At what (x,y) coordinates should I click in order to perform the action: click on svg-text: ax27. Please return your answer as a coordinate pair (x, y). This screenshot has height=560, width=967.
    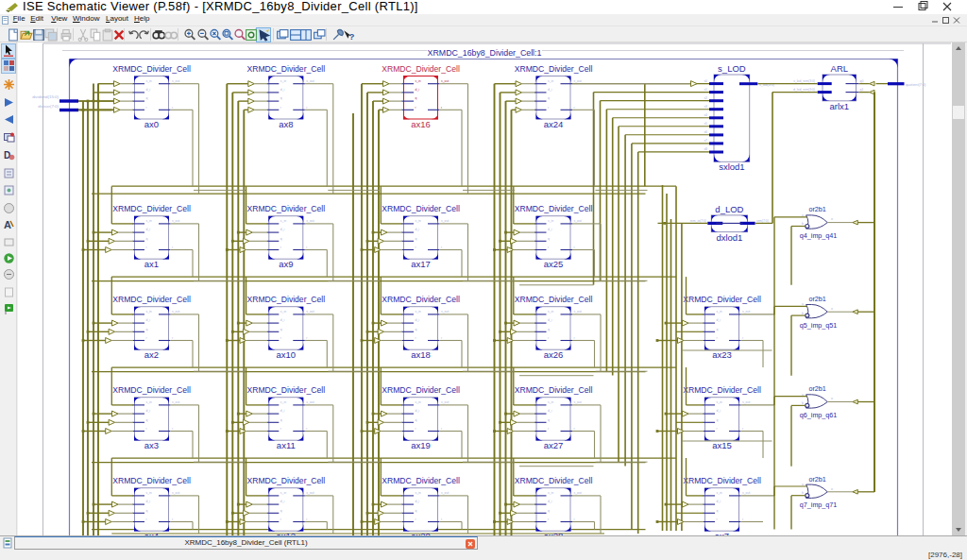
    Looking at the image, I should click on (553, 446).